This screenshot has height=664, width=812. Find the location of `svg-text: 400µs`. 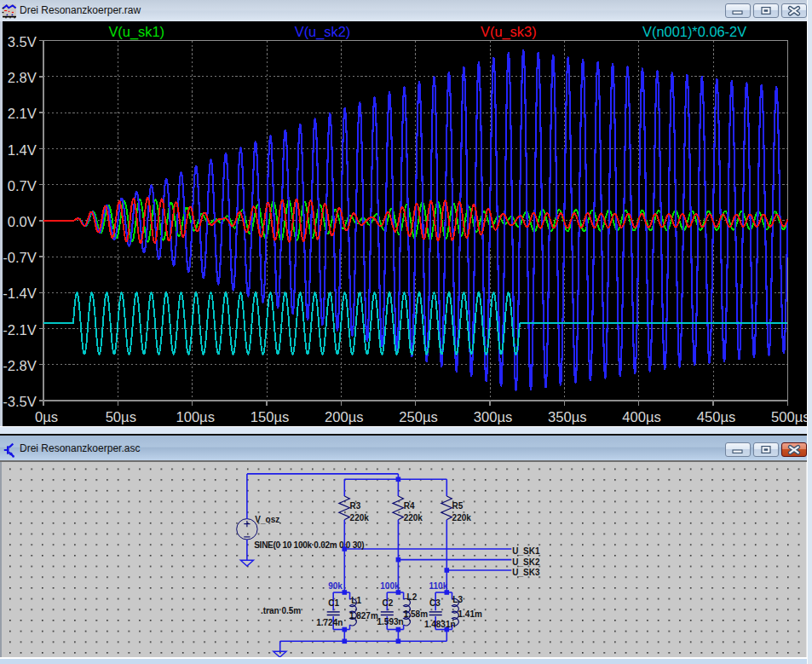

svg-text: 400µs is located at coordinates (642, 418).